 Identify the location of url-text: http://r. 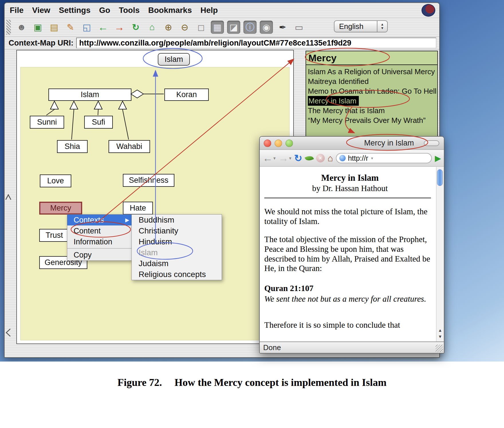
(358, 158).